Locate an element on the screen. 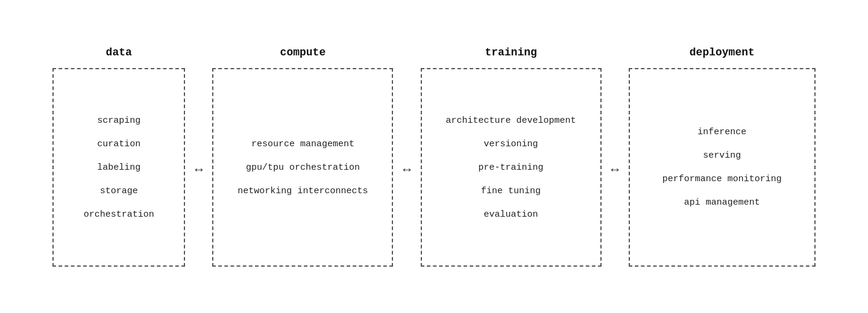  data-item-3: storage is located at coordinates (119, 191).